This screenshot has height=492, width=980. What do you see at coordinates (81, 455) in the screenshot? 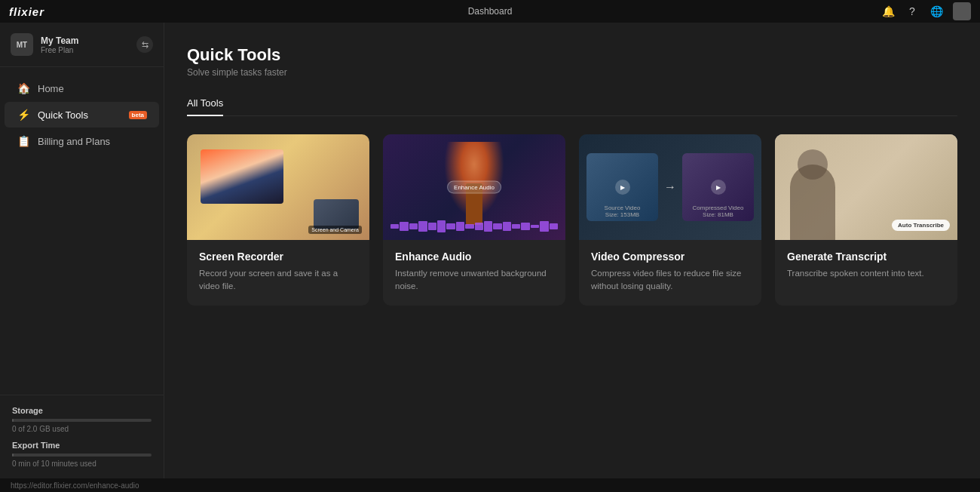
I see `export-progress-bar` at bounding box center [81, 455].